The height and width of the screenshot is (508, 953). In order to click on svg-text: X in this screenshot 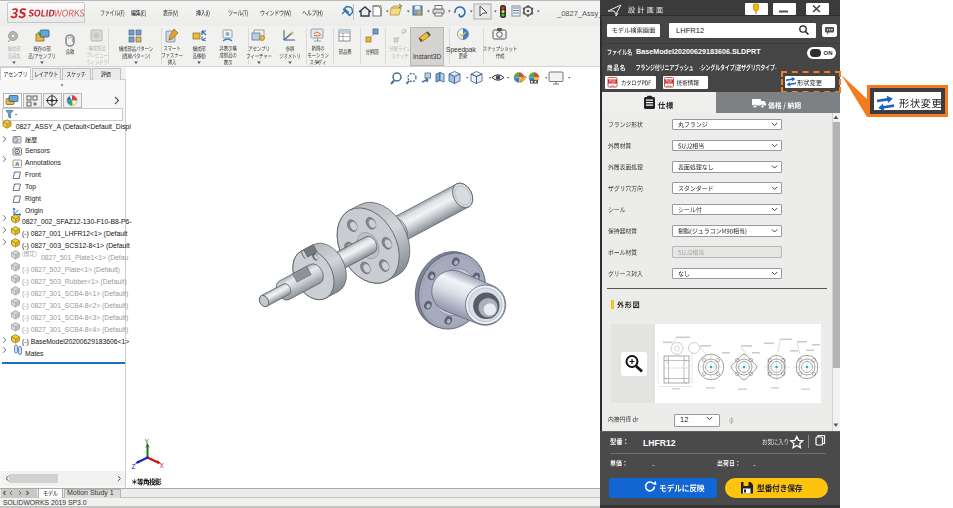, I will do `click(162, 466)`.